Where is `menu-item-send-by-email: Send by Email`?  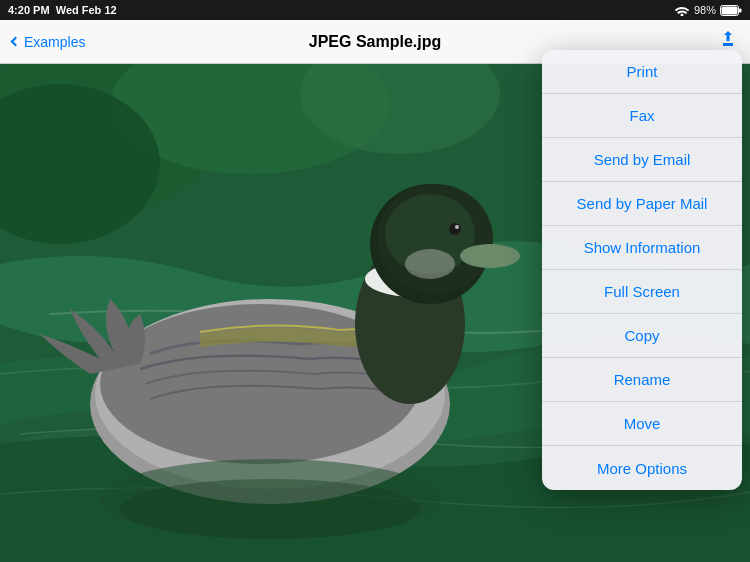 menu-item-send-by-email: Send by Email is located at coordinates (642, 160).